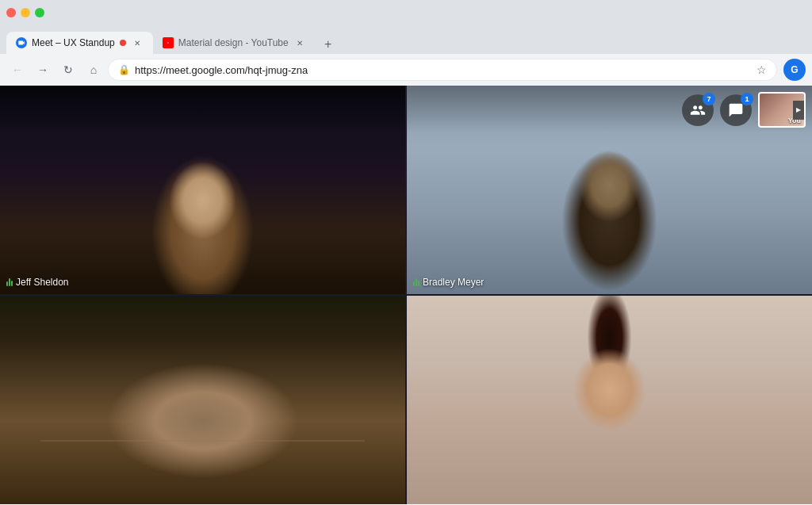 The height and width of the screenshot is (505, 812). What do you see at coordinates (17, 70) in the screenshot?
I see `back-button: ←` at bounding box center [17, 70].